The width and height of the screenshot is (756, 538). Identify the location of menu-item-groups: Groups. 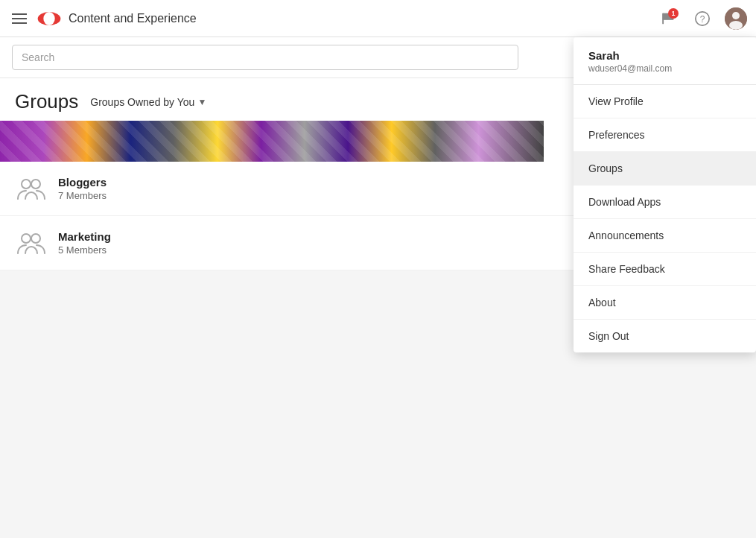
(664, 168).